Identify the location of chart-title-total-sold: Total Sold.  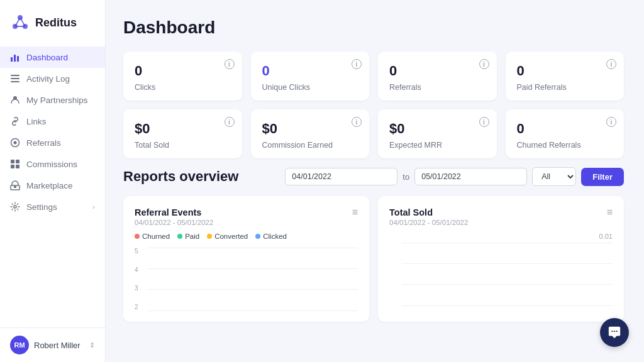
(411, 212).